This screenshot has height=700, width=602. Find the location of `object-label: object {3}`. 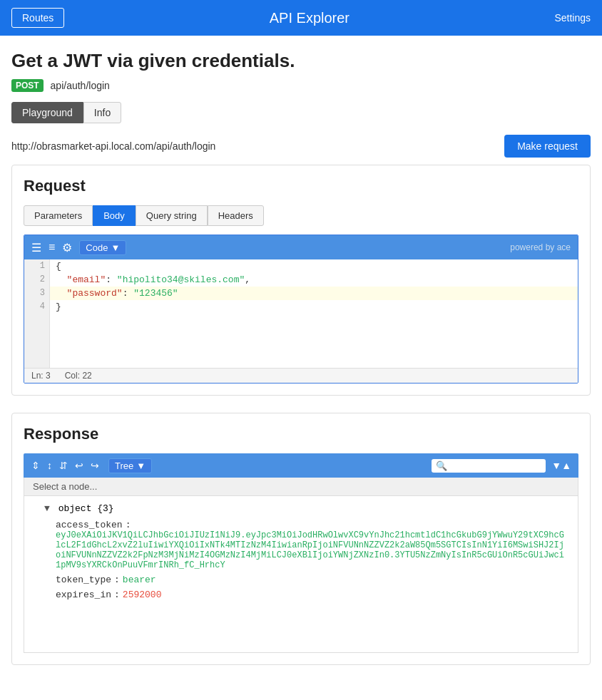

object-label: object {3} is located at coordinates (86, 509).